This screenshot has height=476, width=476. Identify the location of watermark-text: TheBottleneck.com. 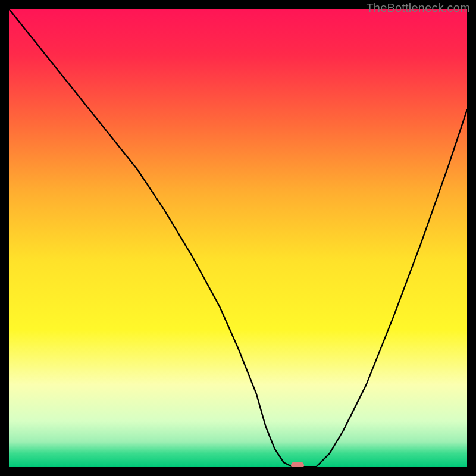
(418, 8).